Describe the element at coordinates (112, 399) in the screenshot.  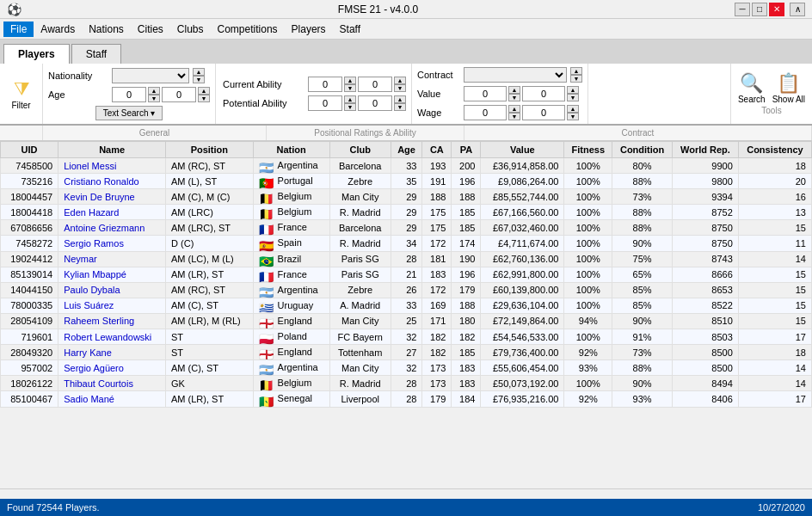
I see `cell-name: Sadio Mané` at that location.